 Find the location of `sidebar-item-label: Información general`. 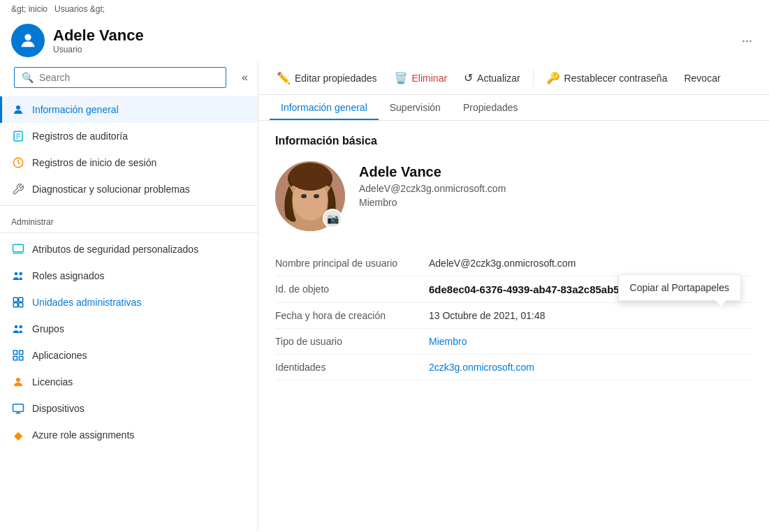

sidebar-item-label: Información general is located at coordinates (75, 110).